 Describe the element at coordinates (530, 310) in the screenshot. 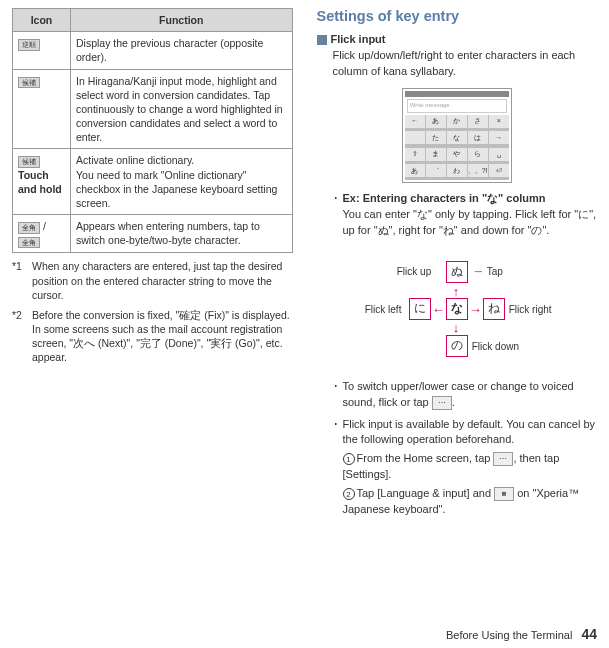

I see `label-flick-right: Flick right` at that location.